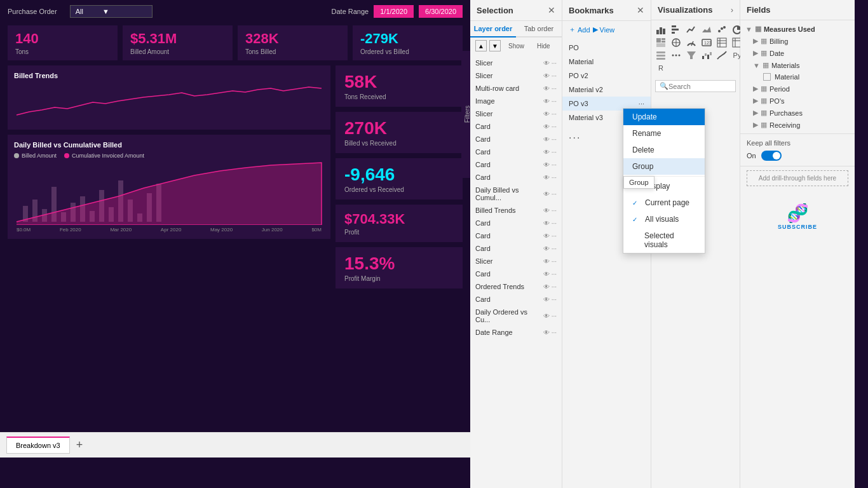  I want to click on list-item: Billed Trends 👁···, so click(516, 210).